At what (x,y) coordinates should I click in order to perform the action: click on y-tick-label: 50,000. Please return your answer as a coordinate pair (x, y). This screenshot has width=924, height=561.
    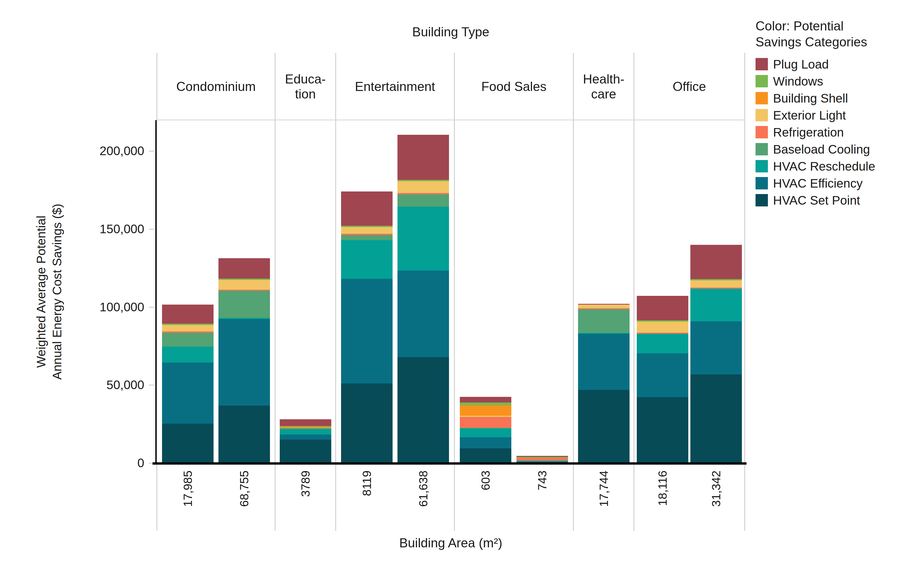
    Looking at the image, I should click on (125, 385).